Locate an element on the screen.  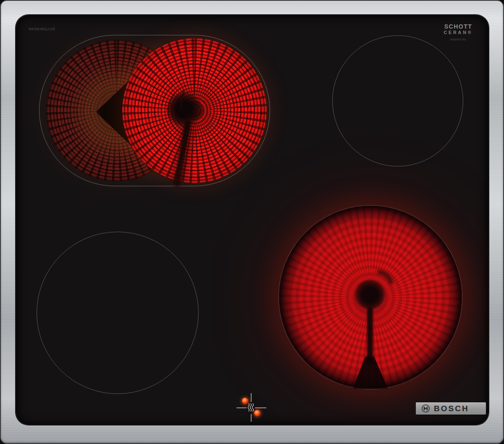
residual-heat-dot-back-left is located at coordinates (245, 401).